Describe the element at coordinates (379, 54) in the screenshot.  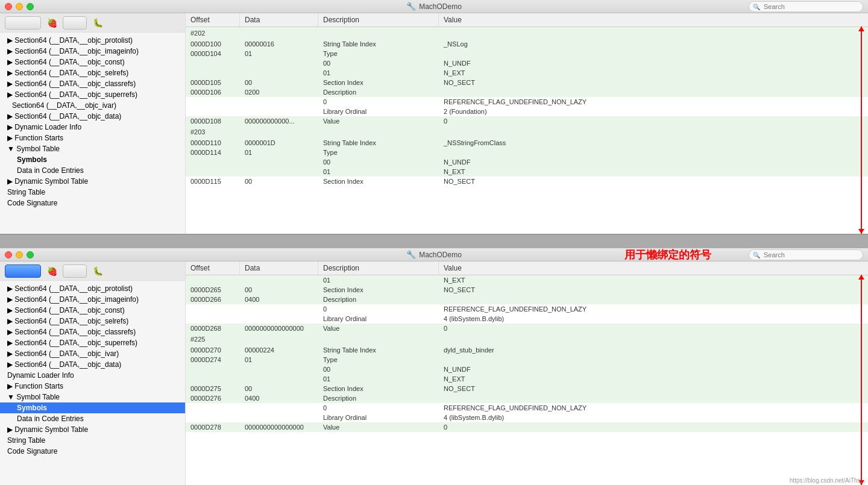
I see `td-desc: Type` at that location.